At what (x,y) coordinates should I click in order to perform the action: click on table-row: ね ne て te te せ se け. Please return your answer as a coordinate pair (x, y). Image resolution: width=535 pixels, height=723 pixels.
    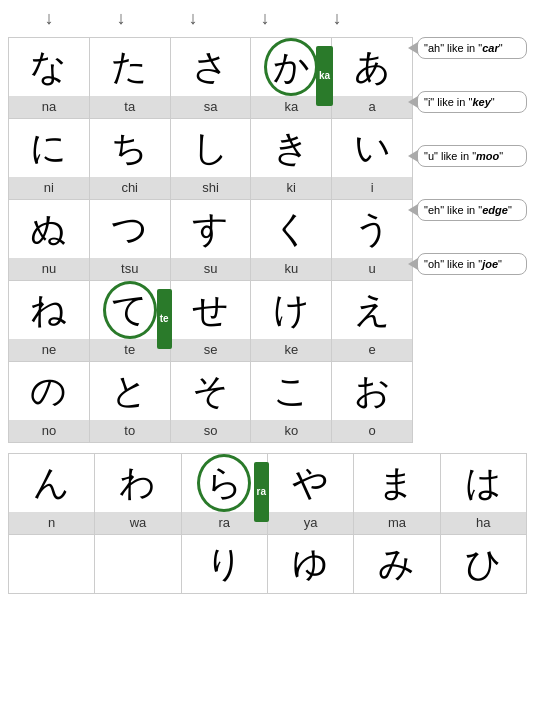
    Looking at the image, I should click on (211, 322).